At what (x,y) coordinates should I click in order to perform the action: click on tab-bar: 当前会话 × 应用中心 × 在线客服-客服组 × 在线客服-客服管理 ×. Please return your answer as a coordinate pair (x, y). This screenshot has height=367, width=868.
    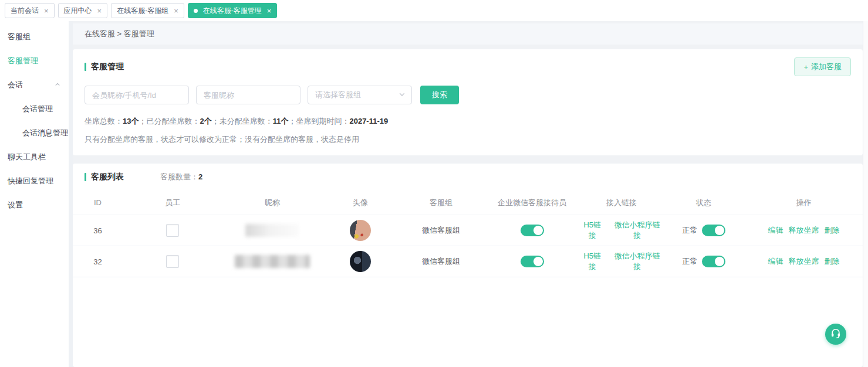
    Looking at the image, I should click on (434, 11).